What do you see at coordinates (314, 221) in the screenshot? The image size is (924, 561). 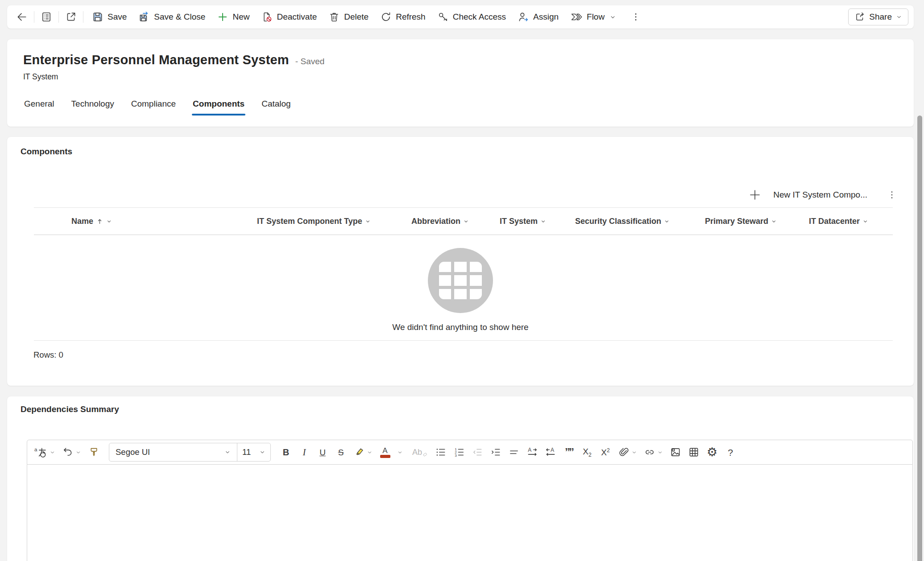 I see `column-header-component-type: IT System Component Type` at bounding box center [314, 221].